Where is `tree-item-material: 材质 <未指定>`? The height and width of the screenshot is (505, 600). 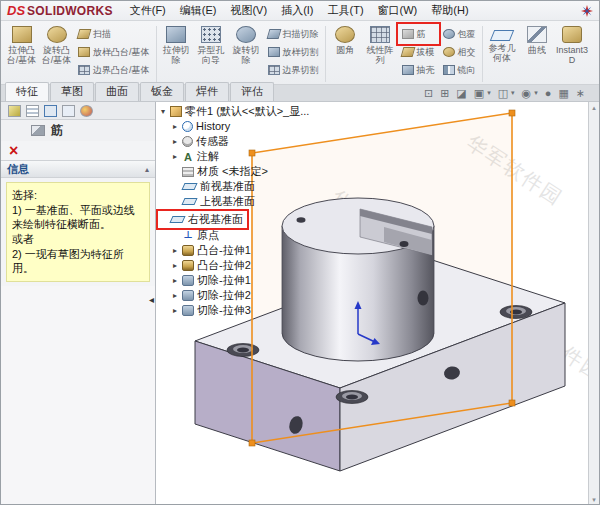 tree-item-material: 材质 <未指定> is located at coordinates (234, 172).